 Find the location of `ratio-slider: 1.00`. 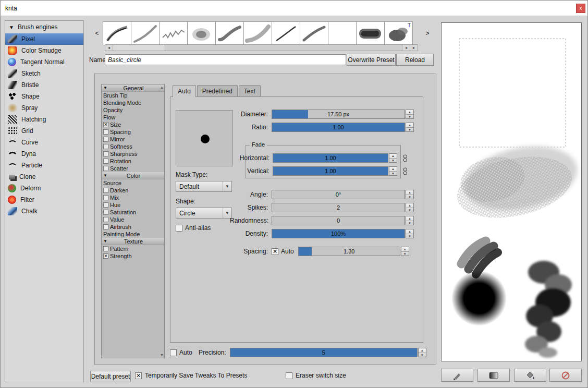

ratio-slider: 1.00 is located at coordinates (338, 127).